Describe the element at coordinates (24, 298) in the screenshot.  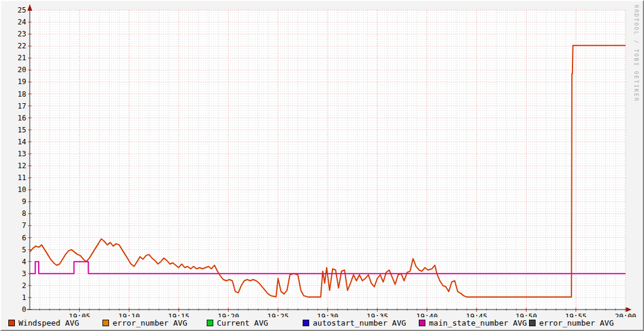
I see `y-tick-label: 1` at that location.